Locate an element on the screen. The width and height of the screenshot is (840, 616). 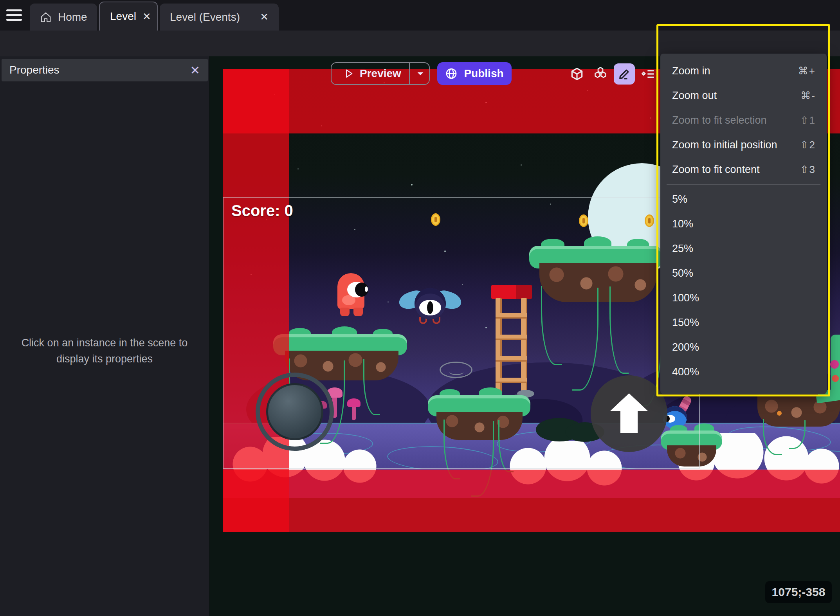
tab-level-events-close-icon: ✕ is located at coordinates (264, 17).